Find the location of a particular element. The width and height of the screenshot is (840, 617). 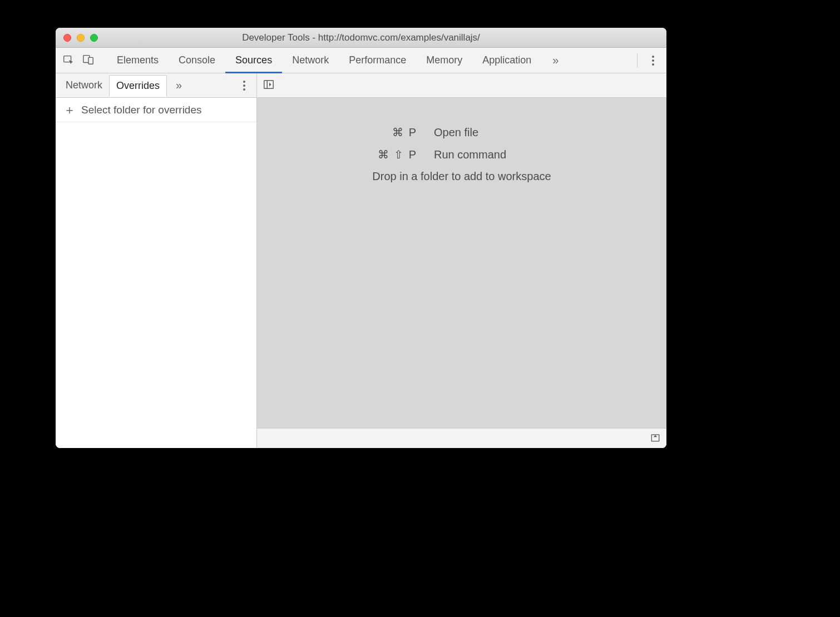

settings-menu-icon is located at coordinates (653, 61).